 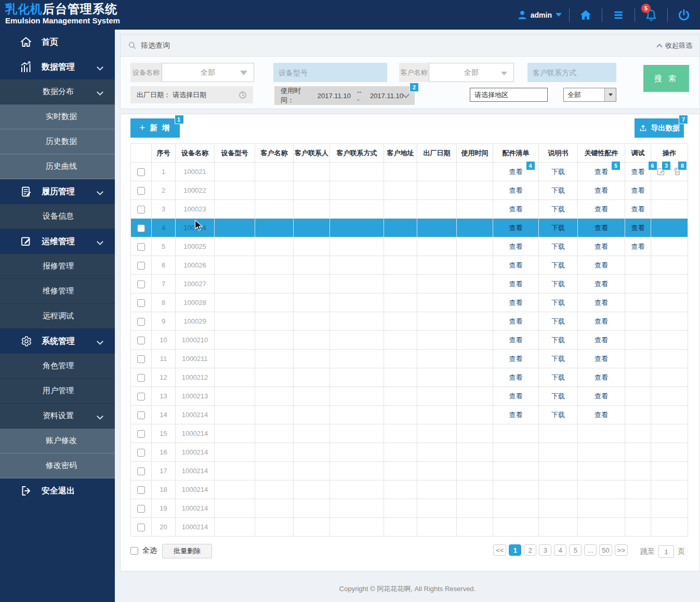 I want to click on sidebar-item-repair-report: 报修管理, so click(x=57, y=266).